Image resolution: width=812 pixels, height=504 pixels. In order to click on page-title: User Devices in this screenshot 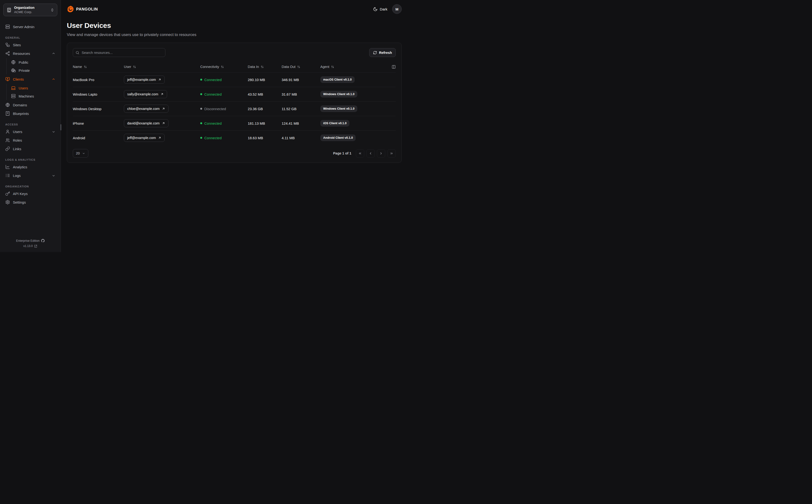, I will do `click(234, 25)`.